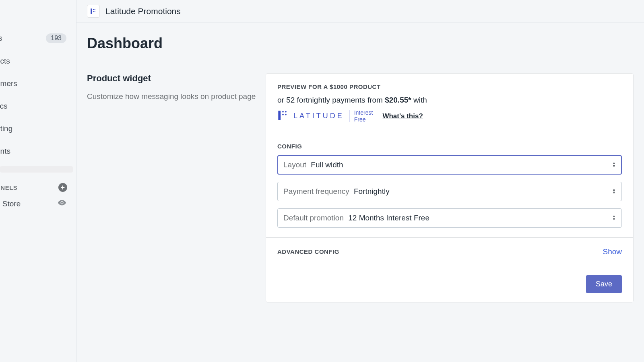 This screenshot has height=362, width=644. Describe the element at coordinates (295, 165) in the screenshot. I see `layout-select-label: Layout` at that location.